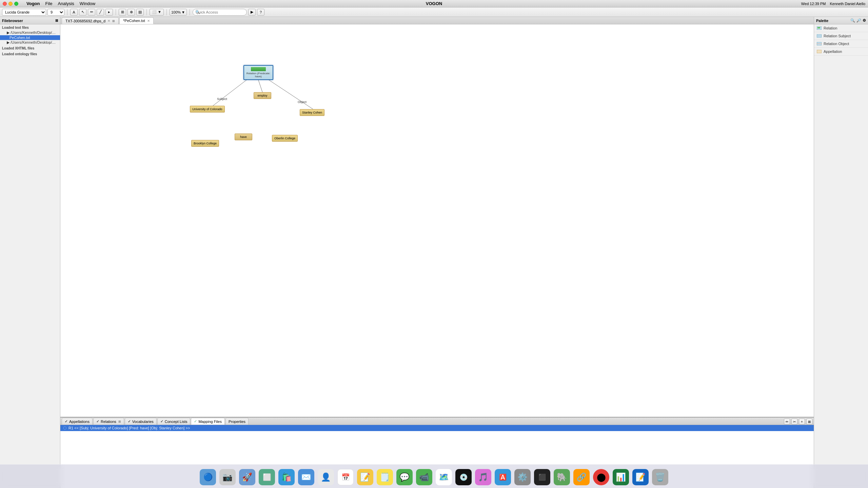 Image resolution: width=868 pixels, height=488 pixels. What do you see at coordinates (437, 428) in the screenshot?
I see `relation-row-1: ⬡ R1 << [Subj: University of Colorado] […` at bounding box center [437, 428].